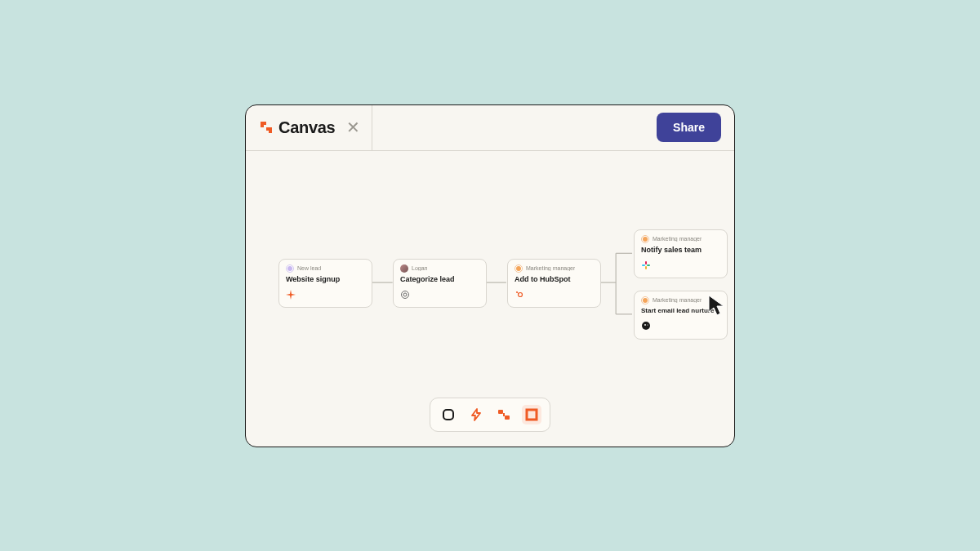 This screenshot has height=551, width=980. Describe the element at coordinates (309, 268) in the screenshot. I see `node-role: New lead` at that location.